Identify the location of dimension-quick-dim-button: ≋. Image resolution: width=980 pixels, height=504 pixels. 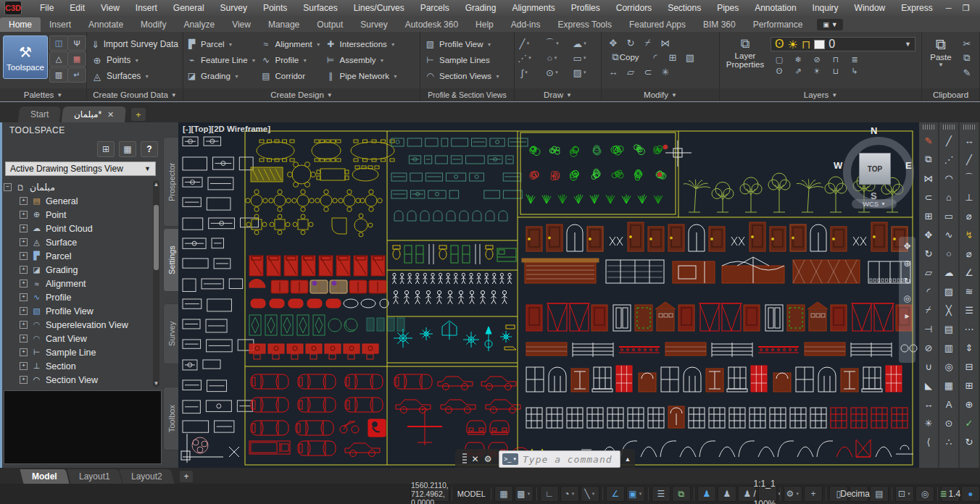
(969, 291).